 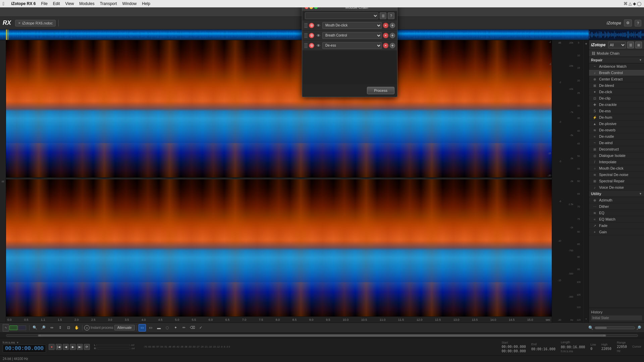 I want to click on sidebar-item-de-wind: ~ De-wind, so click(x=616, y=143).